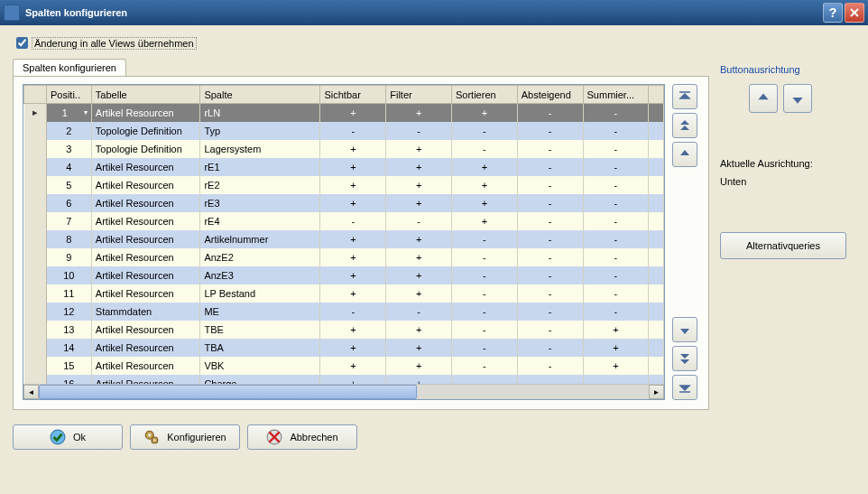 The height and width of the screenshot is (494, 868). Describe the element at coordinates (260, 221) in the screenshot. I see `cell-spalte: rE4` at that location.